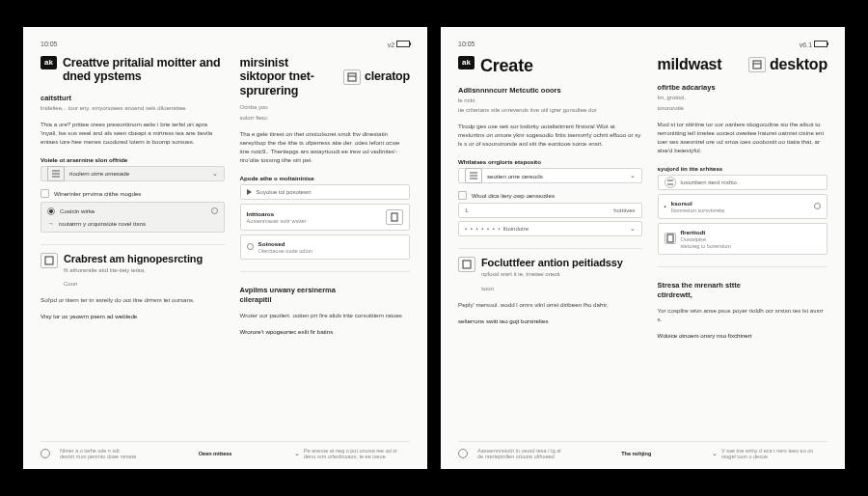 The image size is (868, 496). Describe the element at coordinates (325, 247) in the screenshot. I see `option-box-2: SoinosedOlerciaooe tuote odion` at that location.